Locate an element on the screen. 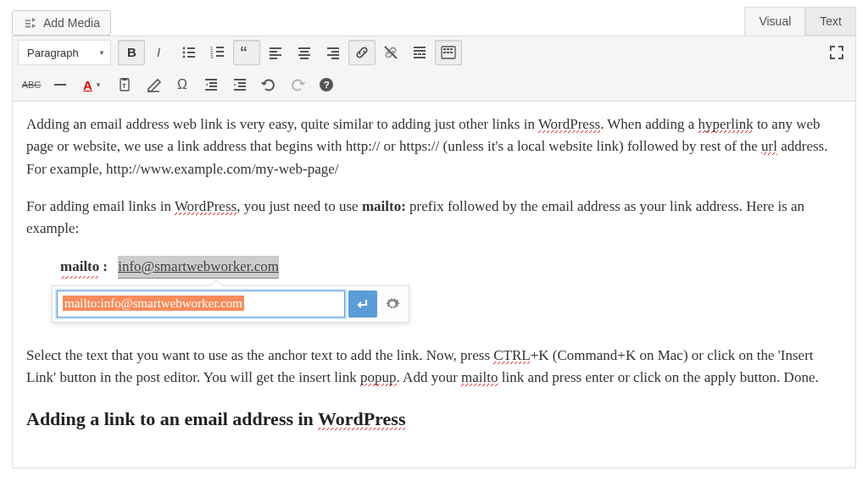 This screenshot has width=868, height=481. insert-more-button is located at coordinates (420, 53).